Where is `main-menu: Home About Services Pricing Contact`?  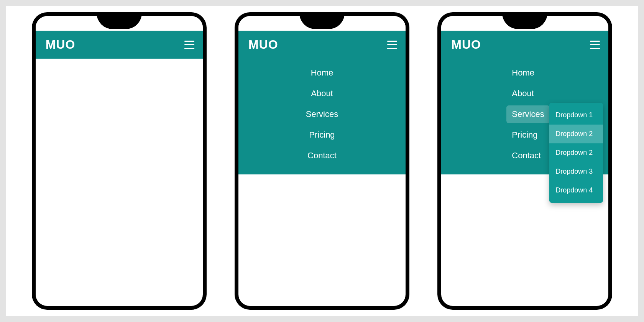
main-menu: Home About Services Pricing Contact is located at coordinates (322, 117).